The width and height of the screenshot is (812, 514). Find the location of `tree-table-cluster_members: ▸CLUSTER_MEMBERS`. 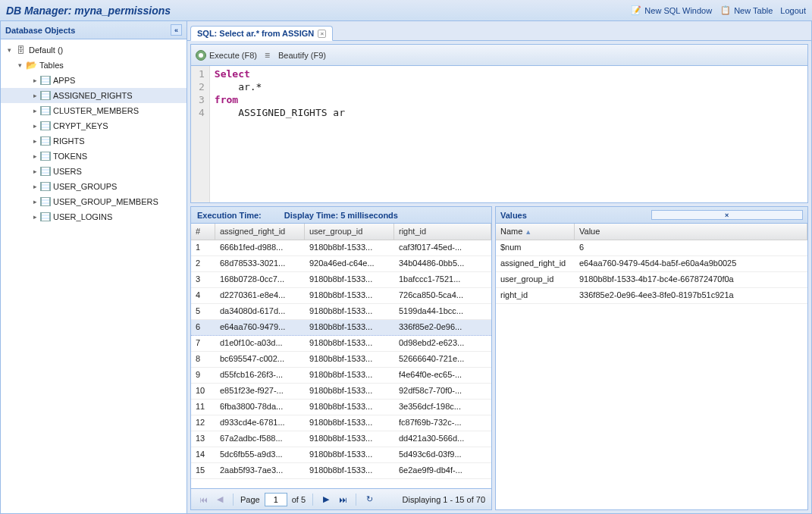

tree-table-cluster_members: ▸CLUSTER_MEMBERS is located at coordinates (94, 111).